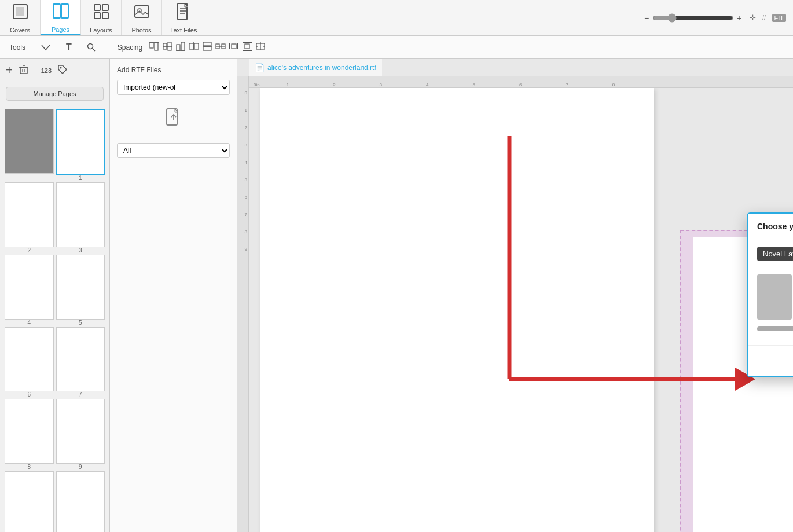 The height and width of the screenshot is (532, 793). Describe the element at coordinates (396, 47) in the screenshot. I see `second-toolbar: Tools T Spacing` at that location.